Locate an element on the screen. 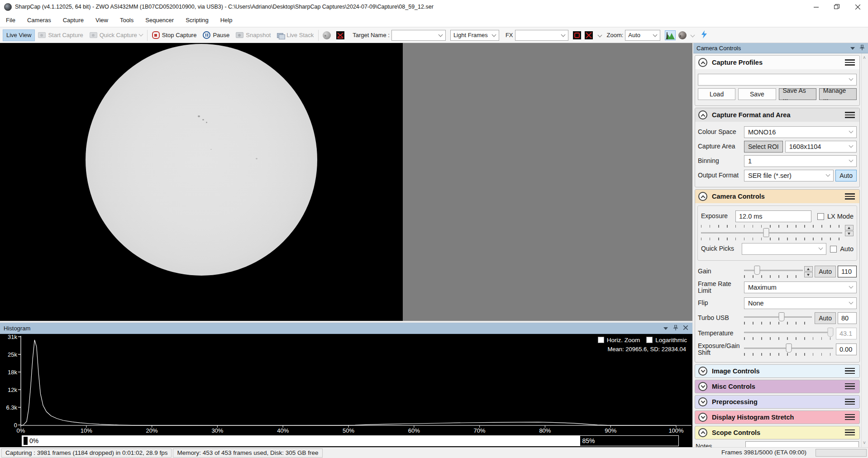 The width and height of the screenshot is (868, 458). load-button: Load is located at coordinates (717, 94).